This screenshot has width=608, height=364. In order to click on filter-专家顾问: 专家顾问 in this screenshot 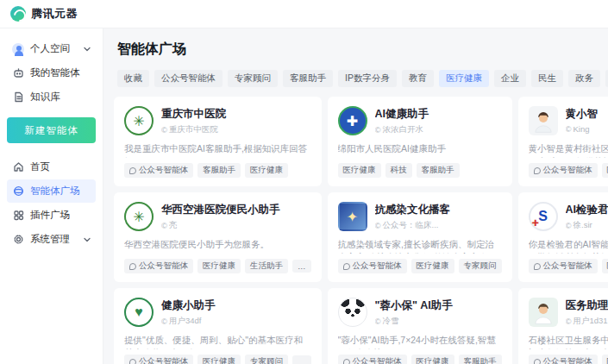, I will do `click(253, 78)`.